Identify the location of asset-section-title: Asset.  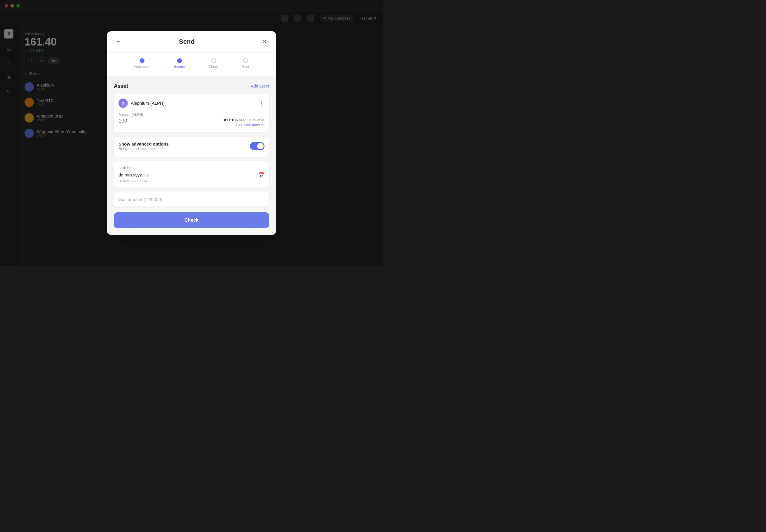
(121, 86).